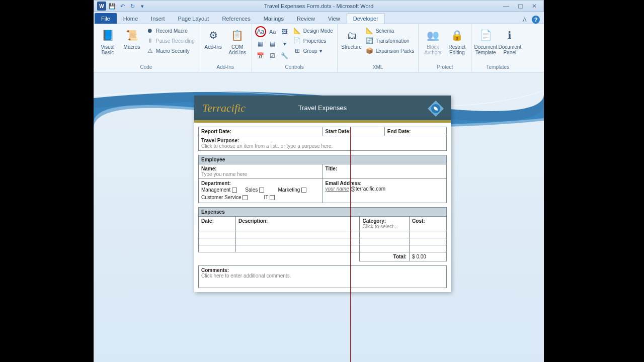 The height and width of the screenshot is (362, 644). I want to click on group-code: 📘 Visual Basic 📜 Macros ⏺Record Macro ⏸P…, so click(146, 48).